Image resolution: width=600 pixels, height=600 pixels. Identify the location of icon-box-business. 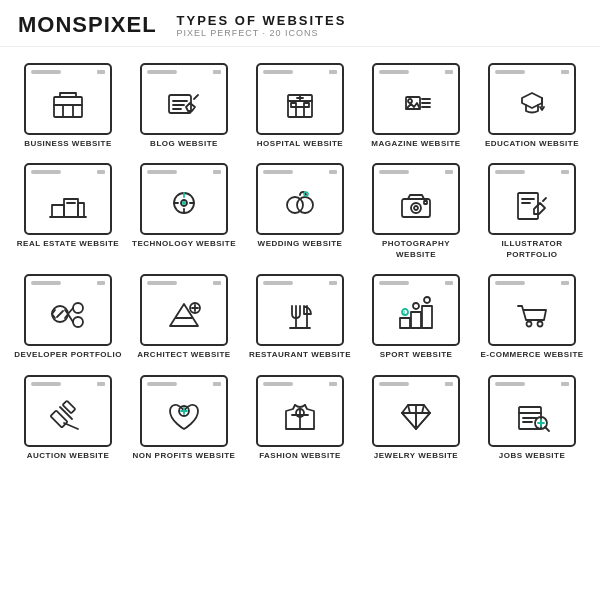
(68, 99).